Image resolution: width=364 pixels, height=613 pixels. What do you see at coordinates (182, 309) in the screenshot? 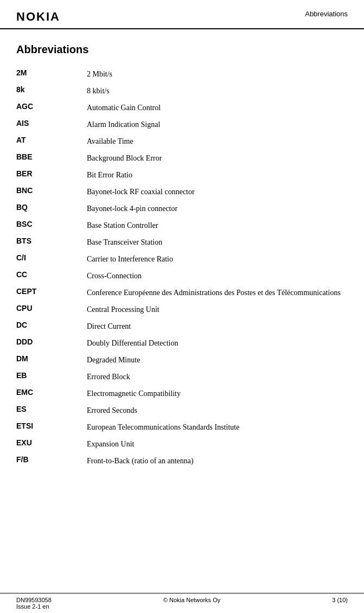
I see `list-item: CPUCentral Processing Unit` at bounding box center [182, 309].